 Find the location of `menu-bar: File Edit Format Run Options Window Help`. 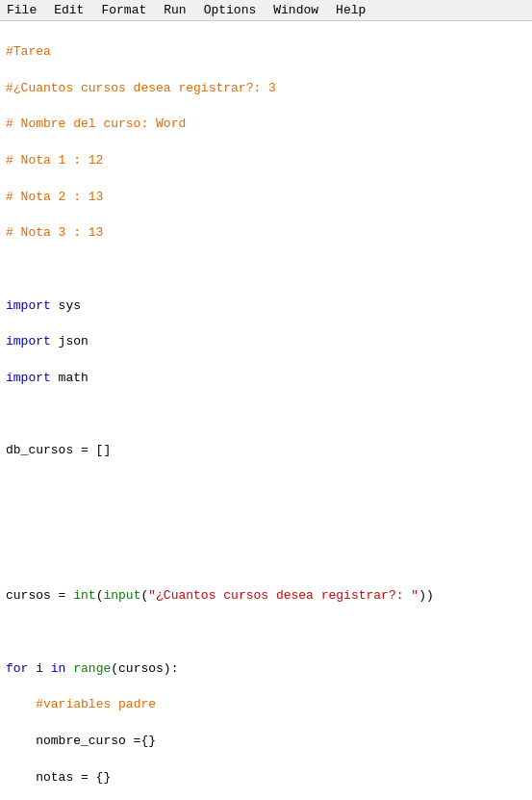

menu-bar: File Edit Format Run Options Window Help is located at coordinates (266, 11).